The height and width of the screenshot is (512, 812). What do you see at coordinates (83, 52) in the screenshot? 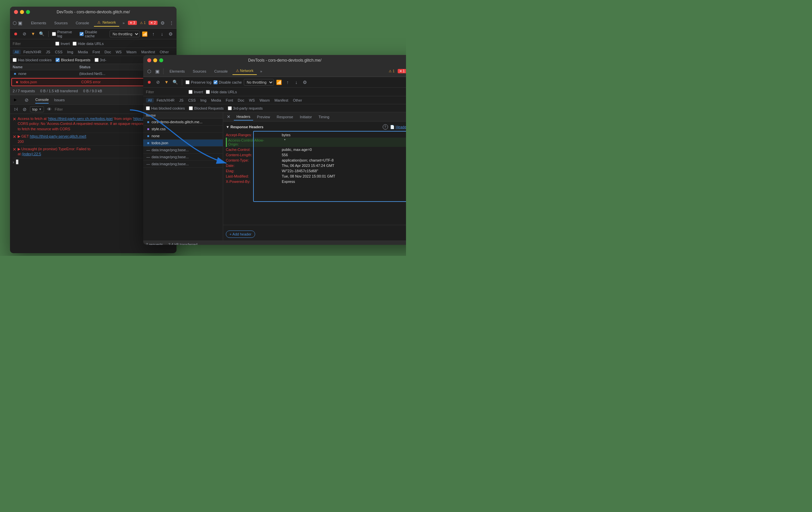
I see `filter-media-1: Media` at bounding box center [83, 52].